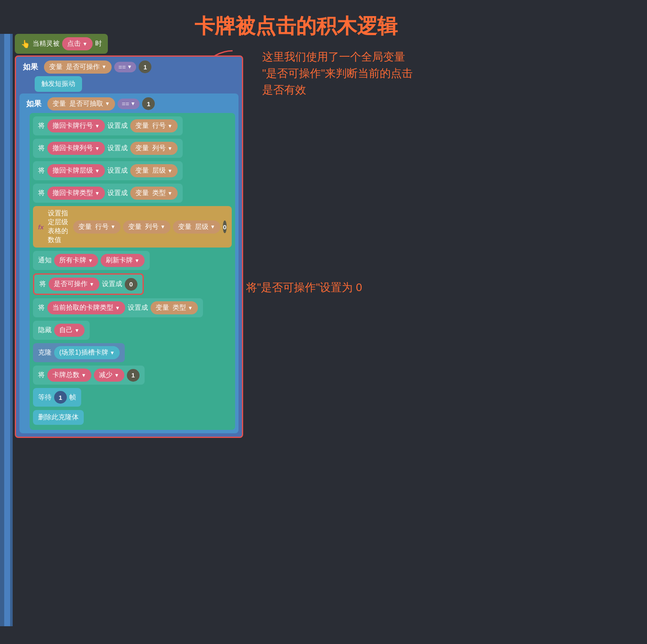 This screenshot has width=647, height=644. What do you see at coordinates (74, 284) in the screenshot?
I see `set-operable-var: 是否可操作 ▼` at bounding box center [74, 284].